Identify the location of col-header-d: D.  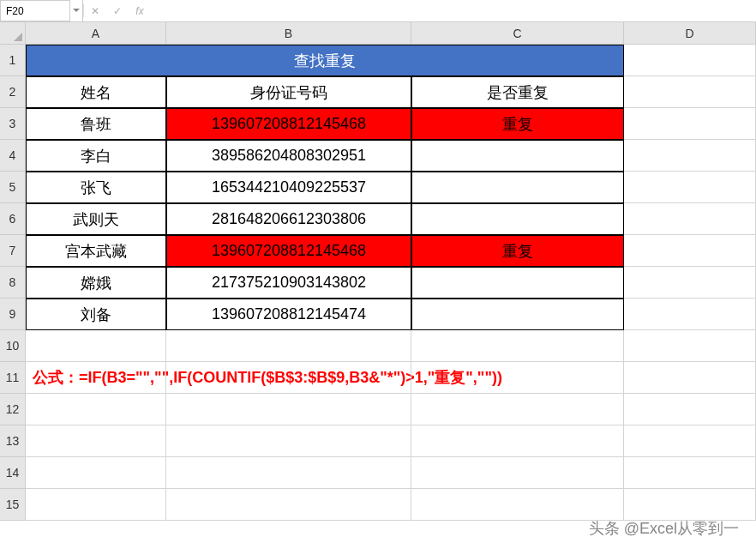
(690, 33).